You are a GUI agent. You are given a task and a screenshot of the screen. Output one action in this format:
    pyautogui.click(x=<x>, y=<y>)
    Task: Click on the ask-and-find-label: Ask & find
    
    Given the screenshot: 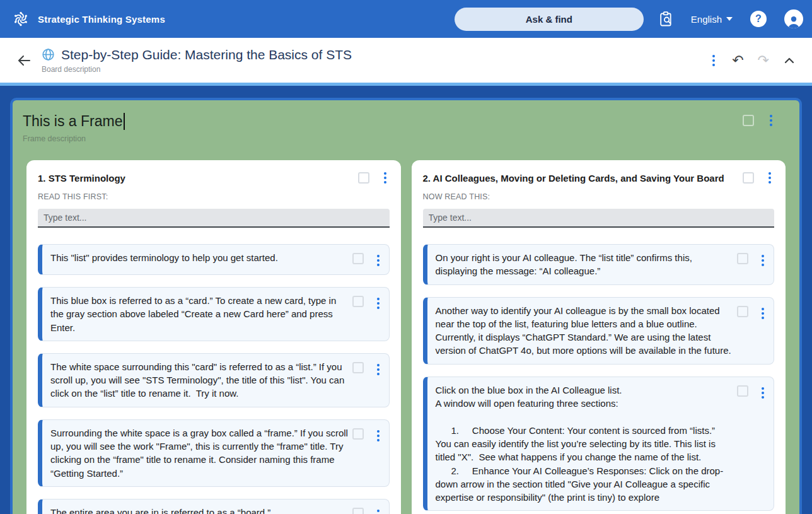 What is the action you would take?
    pyautogui.click(x=549, y=19)
    